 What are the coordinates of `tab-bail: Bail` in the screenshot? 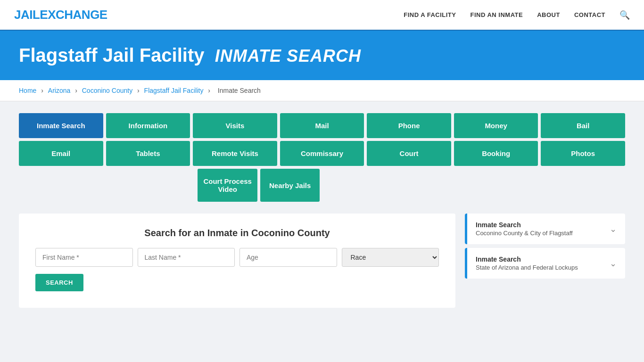 It's located at (583, 125).